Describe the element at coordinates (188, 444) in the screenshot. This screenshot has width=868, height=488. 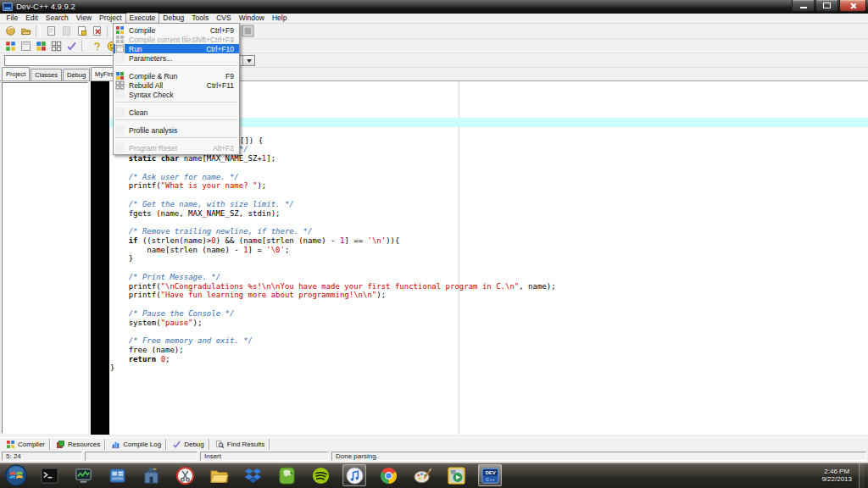
I see `report-tab-debug: Debug` at that location.